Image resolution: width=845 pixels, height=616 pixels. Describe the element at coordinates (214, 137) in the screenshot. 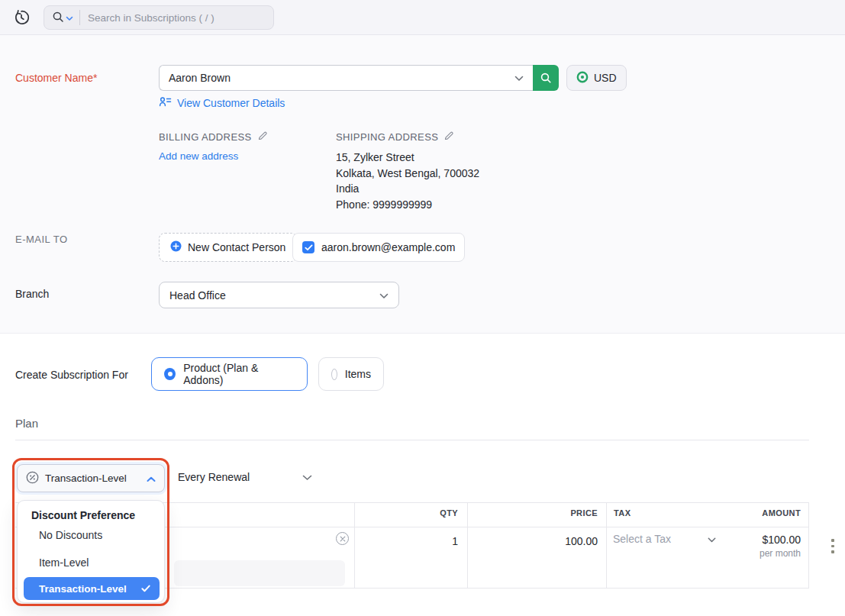

I see `billing-address-header: BILLING ADDRESS` at that location.